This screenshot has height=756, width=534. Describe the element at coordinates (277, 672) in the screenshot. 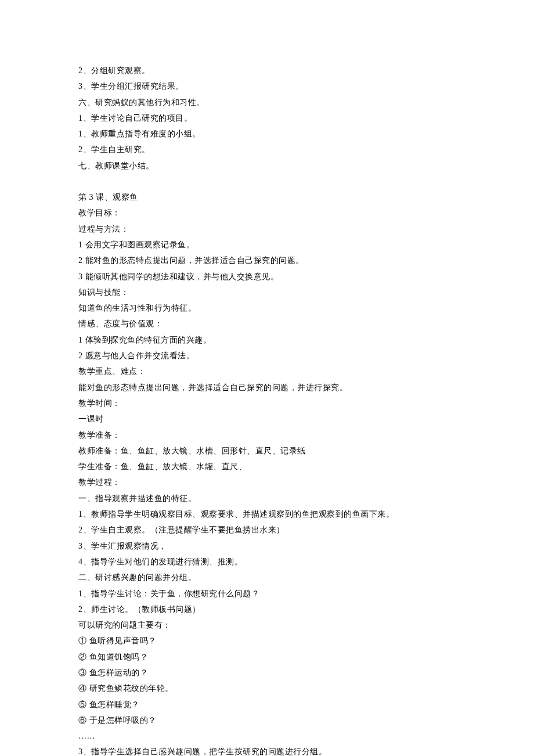

I see `list-item: ③ 鱼怎样运动的？` at that location.